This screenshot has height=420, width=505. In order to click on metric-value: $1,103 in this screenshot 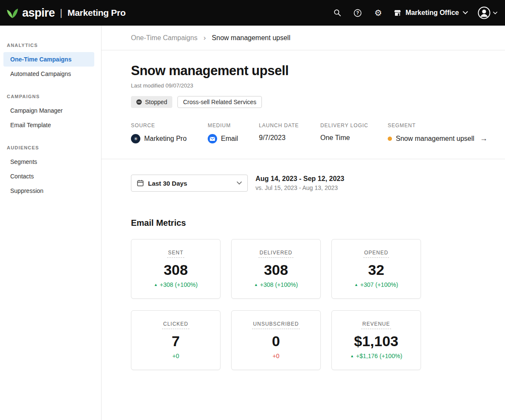, I will do `click(376, 341)`.